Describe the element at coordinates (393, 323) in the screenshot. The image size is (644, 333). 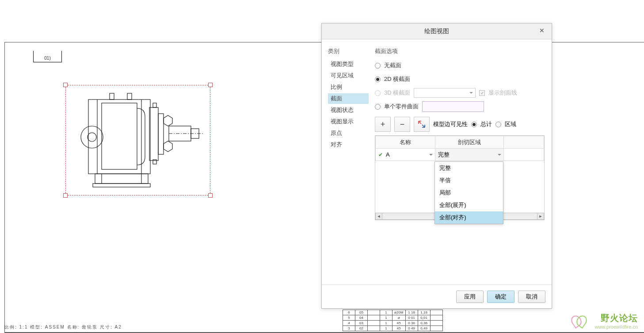
I see `table-row: 4031450 360,36` at that location.